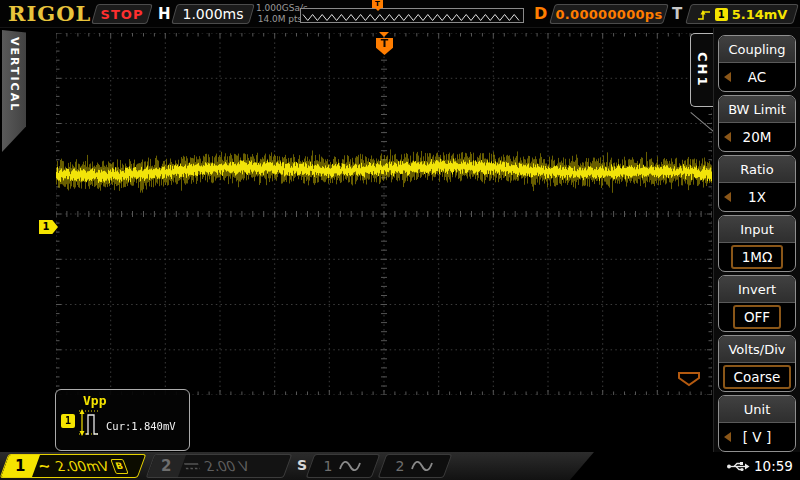  Describe the element at coordinates (50, 14) in the screenshot. I see `rigol-logo: RIGOL` at that location.